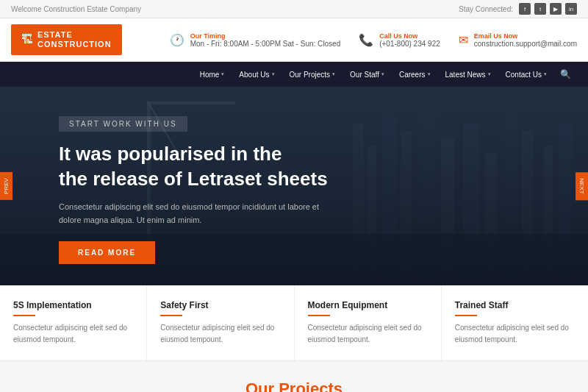 The width and height of the screenshot is (588, 392). Describe the element at coordinates (266, 40) in the screenshot. I see `contact-timing-text: Our Timing Mon - Fri: 8:00AM - 5:00PM Sa…` at that location.